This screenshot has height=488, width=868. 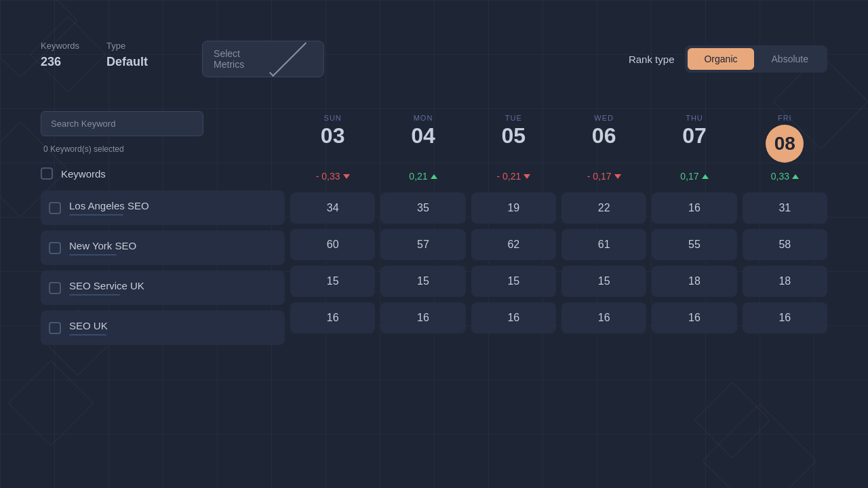 I want to click on rank-type-label: Rank type, so click(x=652, y=60).